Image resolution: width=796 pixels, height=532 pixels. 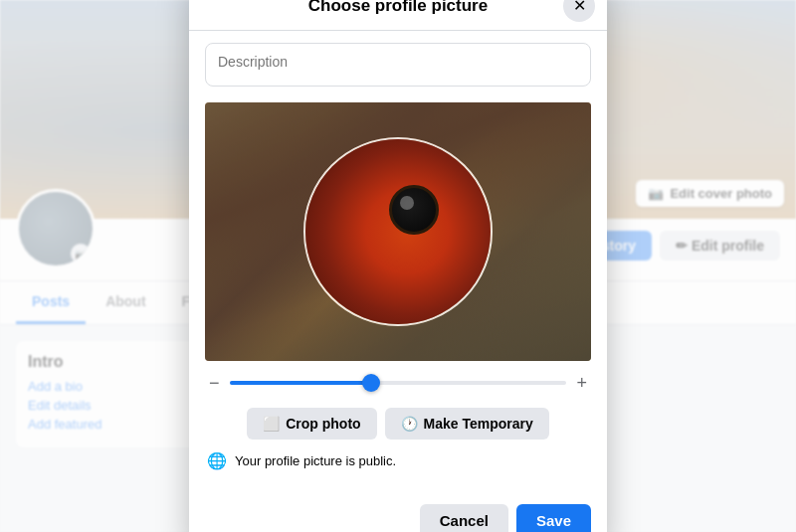 What do you see at coordinates (398, 513) in the screenshot?
I see `modal-footer: Cancel Save` at bounding box center [398, 513].